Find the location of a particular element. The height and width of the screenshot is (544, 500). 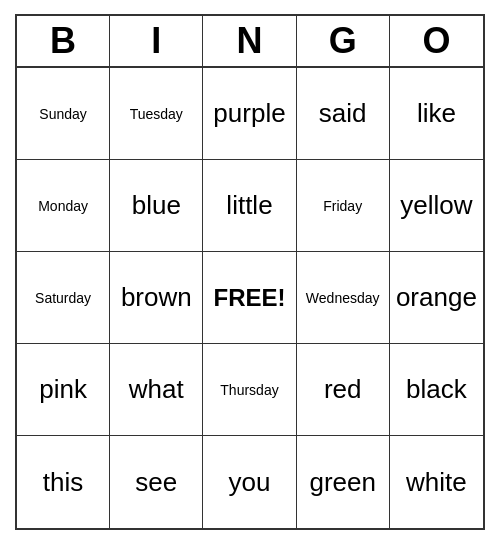

bingo-cell: blue is located at coordinates (156, 206).